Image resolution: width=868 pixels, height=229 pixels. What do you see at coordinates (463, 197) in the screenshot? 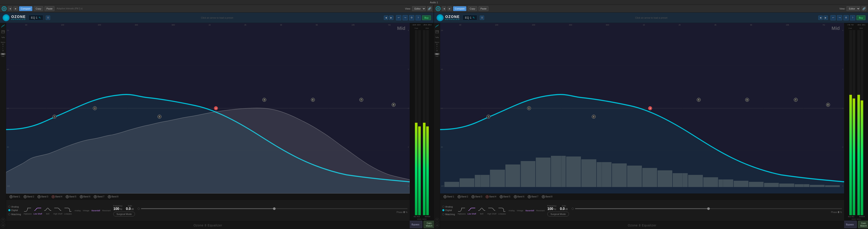
I see `band-2-info-right: i Band 2` at bounding box center [463, 197].